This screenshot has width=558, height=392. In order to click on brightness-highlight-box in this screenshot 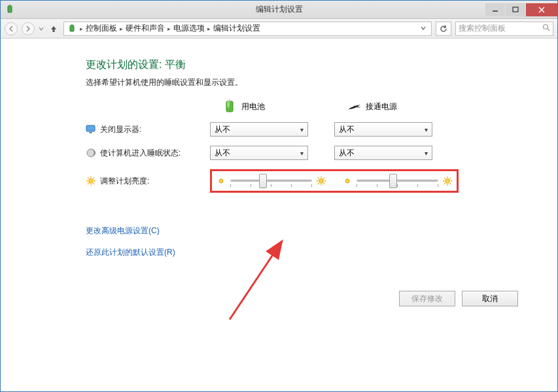, I will do `click(334, 181)`.